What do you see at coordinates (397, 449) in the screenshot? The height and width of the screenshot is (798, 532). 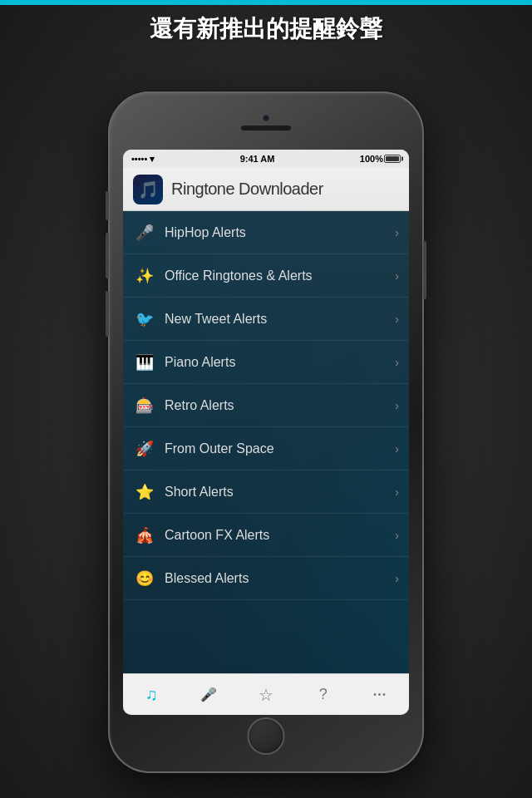 I see `list-item-chevron-space: ›` at bounding box center [397, 449].